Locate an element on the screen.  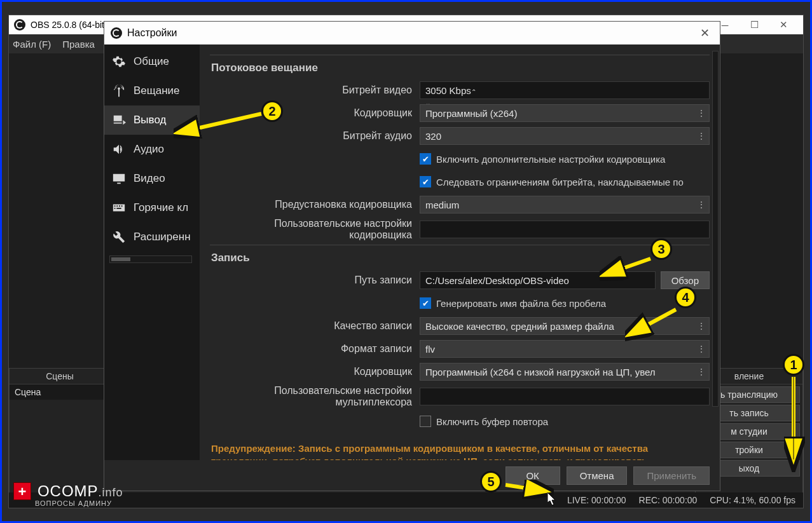
replay-buffer-label: Включить буфер повтора is located at coordinates (492, 422).